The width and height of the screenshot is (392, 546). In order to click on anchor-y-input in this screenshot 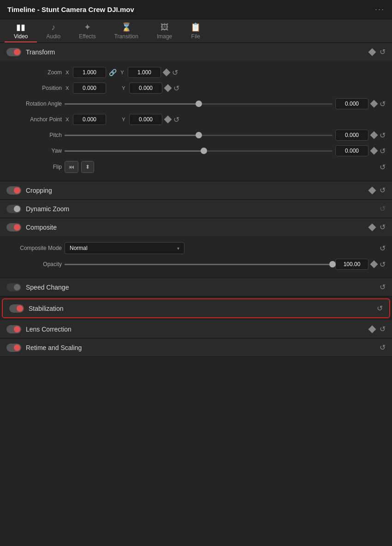, I will do `click(146, 119)`.